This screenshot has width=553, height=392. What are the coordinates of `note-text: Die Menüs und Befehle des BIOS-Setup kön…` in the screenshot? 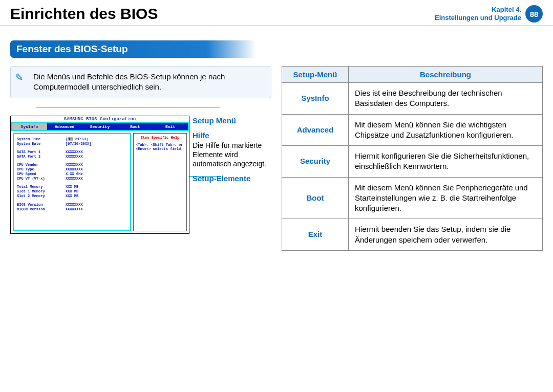 It's located at (129, 82).